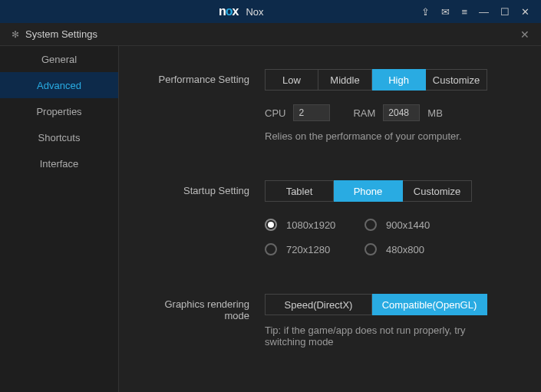  I want to click on sidebar-item-shortcuts: Shortcuts, so click(59, 137).